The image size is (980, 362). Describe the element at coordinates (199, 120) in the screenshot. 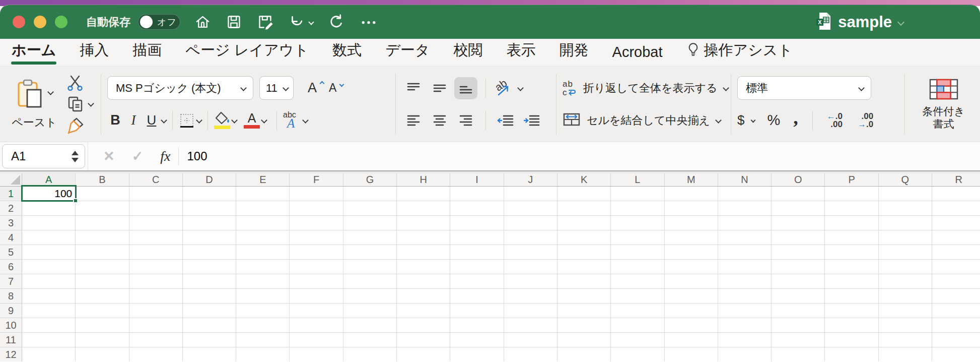

I see `borders-menu-chevron` at that location.